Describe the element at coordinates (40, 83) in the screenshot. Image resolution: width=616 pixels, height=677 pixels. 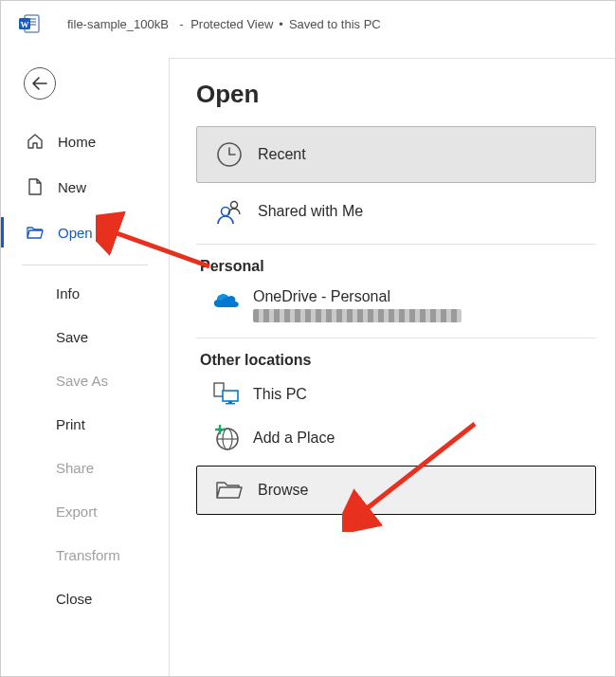
I see `back-button` at that location.